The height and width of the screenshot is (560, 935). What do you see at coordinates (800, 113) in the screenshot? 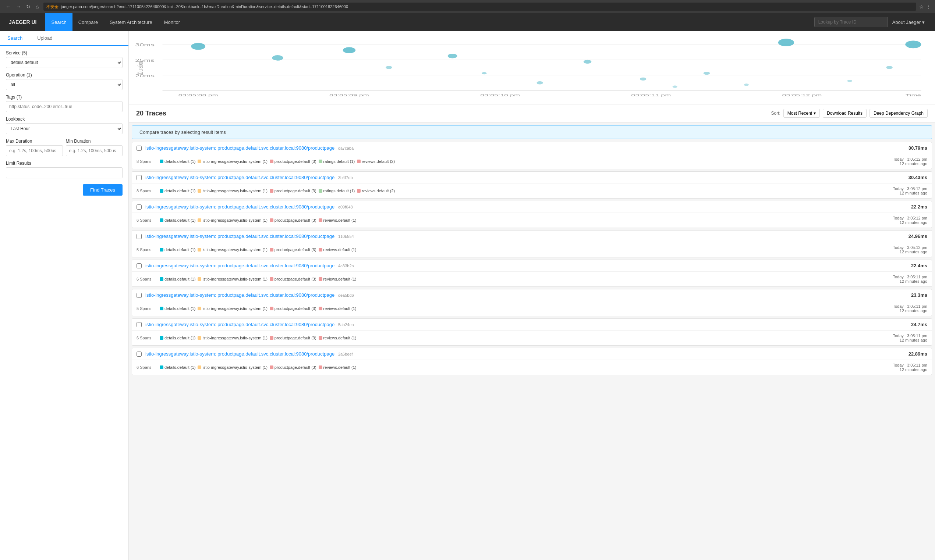
I see `sort-value: Most Recent` at bounding box center [800, 113].